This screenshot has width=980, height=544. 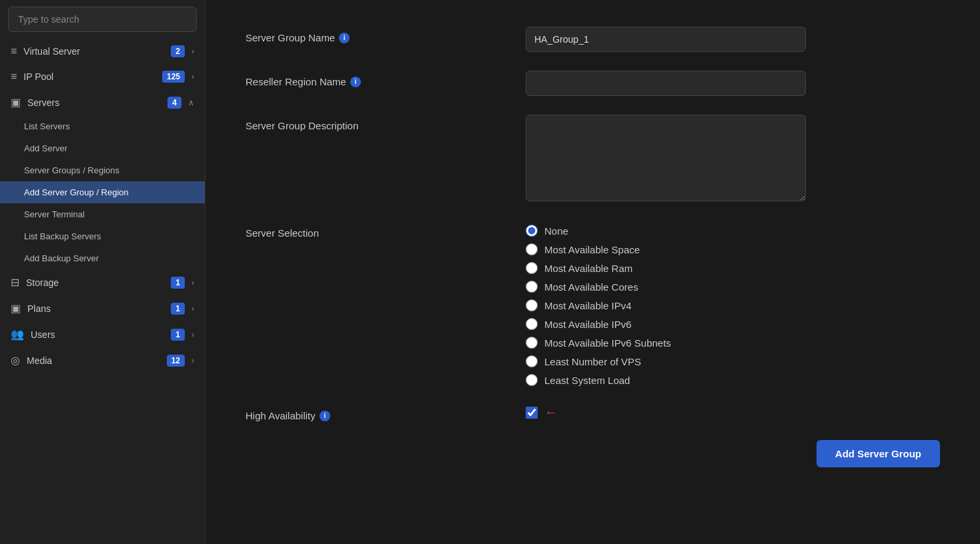 I want to click on sidebar-item-label: Servers, so click(x=97, y=103).